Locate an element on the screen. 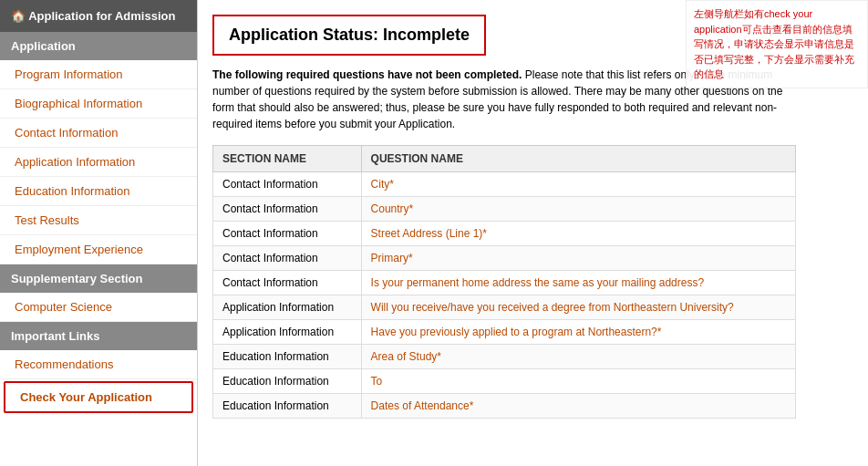 This screenshot has height=466, width=868. sidebar-item-biographical-information: Biographical Information is located at coordinates (98, 104).